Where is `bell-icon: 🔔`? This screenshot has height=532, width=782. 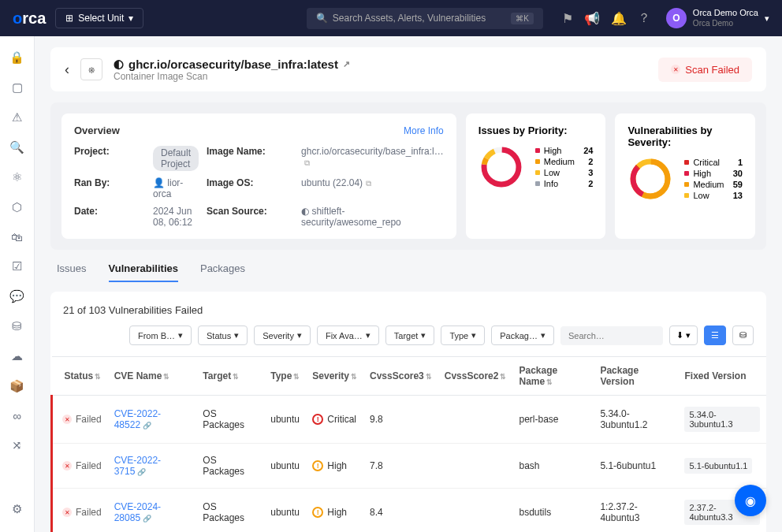 bell-icon: 🔔 is located at coordinates (619, 19).